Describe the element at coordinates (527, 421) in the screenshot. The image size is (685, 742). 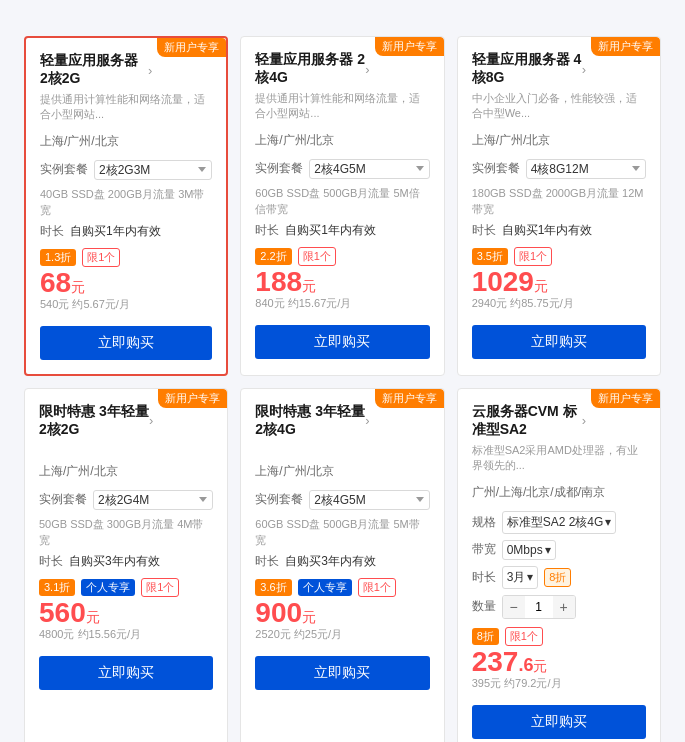
I see `card-title: 云服务器CVM 标准型SA2` at that location.